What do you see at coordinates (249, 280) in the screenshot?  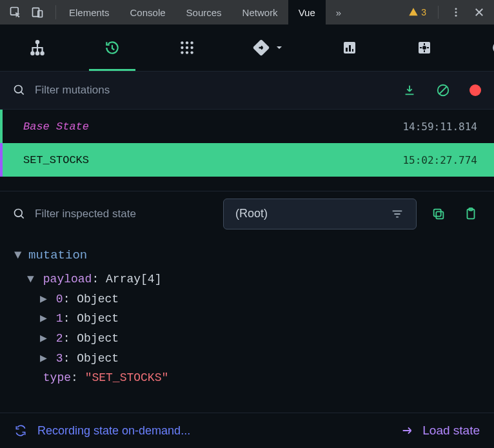 I see `tree-row-payload: ▼ payload: Array[4]` at bounding box center [249, 280].